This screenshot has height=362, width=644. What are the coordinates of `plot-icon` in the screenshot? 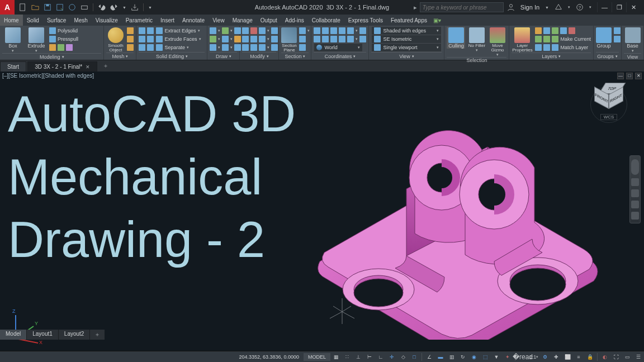 It's located at (84, 7).